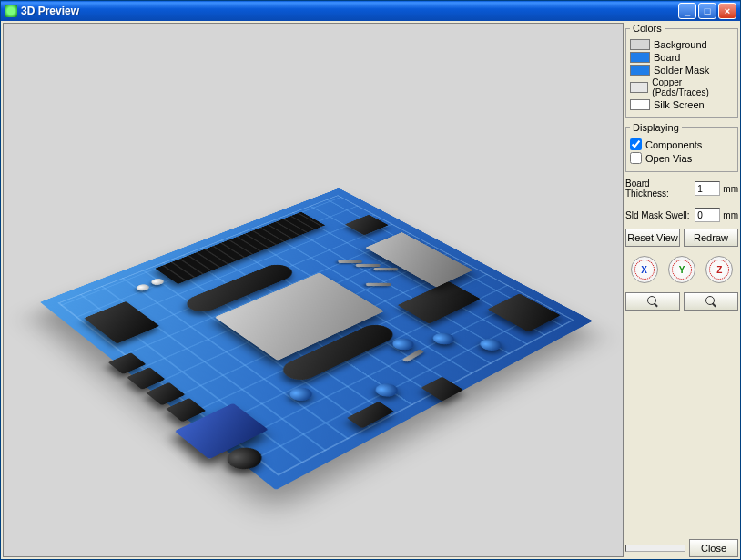  I want to click on axis-z-button: Z, so click(719, 270).